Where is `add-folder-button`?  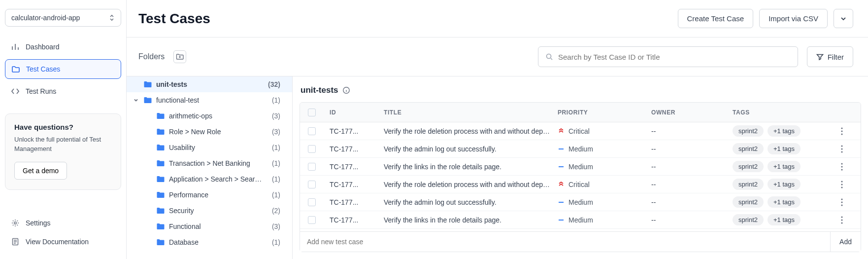 add-folder-button is located at coordinates (180, 57).